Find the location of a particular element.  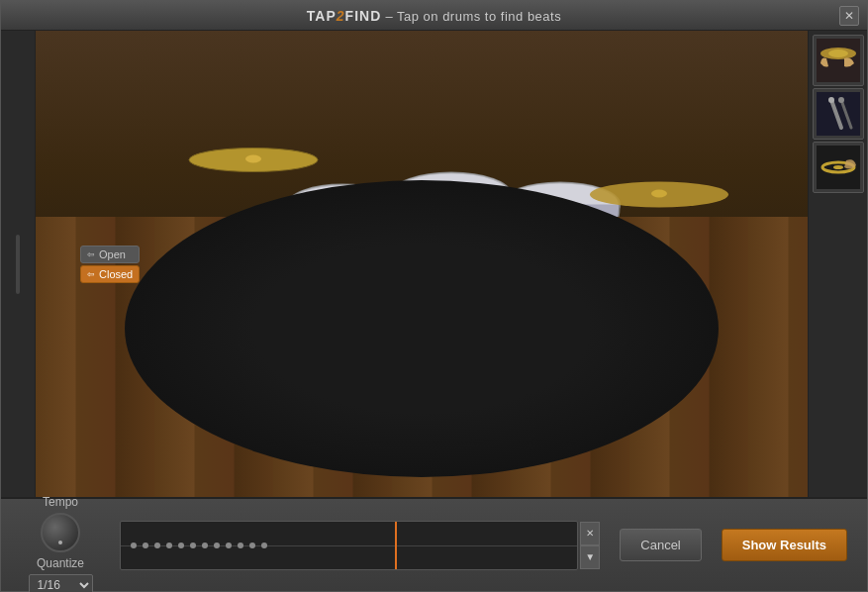

title-subtitle: – Tap on drums to find beats is located at coordinates (473, 16).